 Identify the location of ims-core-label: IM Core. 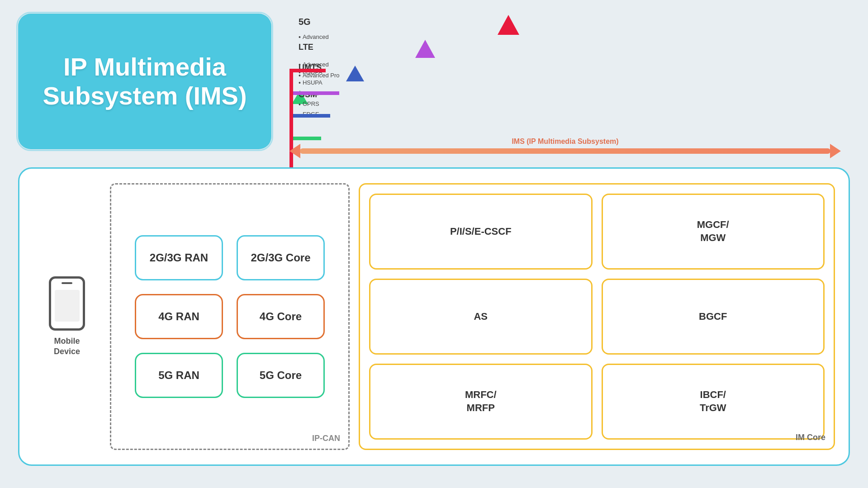
(811, 438).